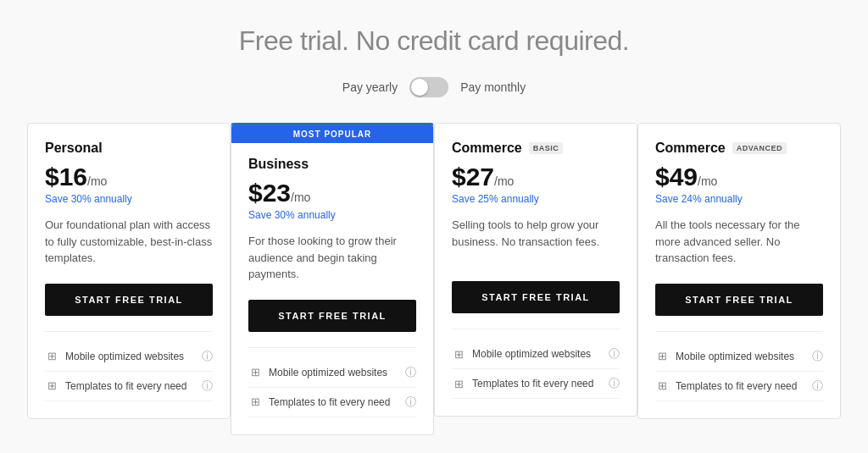 This screenshot has height=453, width=868. What do you see at coordinates (332, 164) in the screenshot?
I see `plan-name: Business` at bounding box center [332, 164].